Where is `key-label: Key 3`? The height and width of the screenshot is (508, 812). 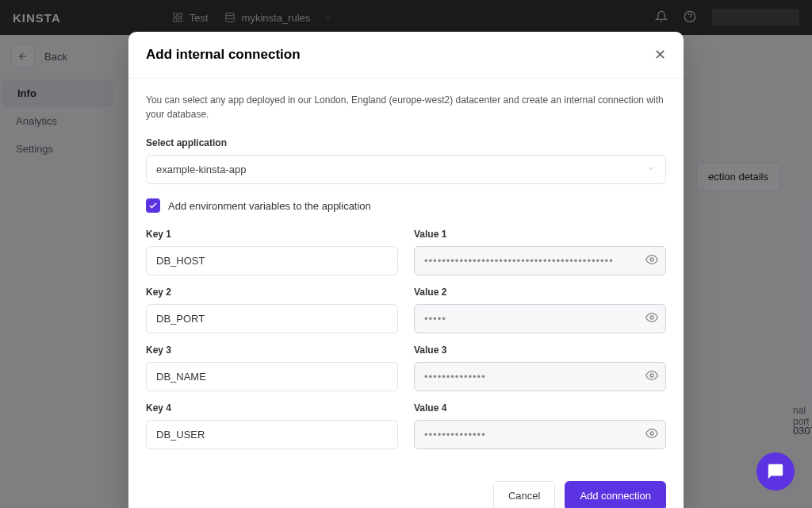
key-label: Key 3 is located at coordinates (272, 350).